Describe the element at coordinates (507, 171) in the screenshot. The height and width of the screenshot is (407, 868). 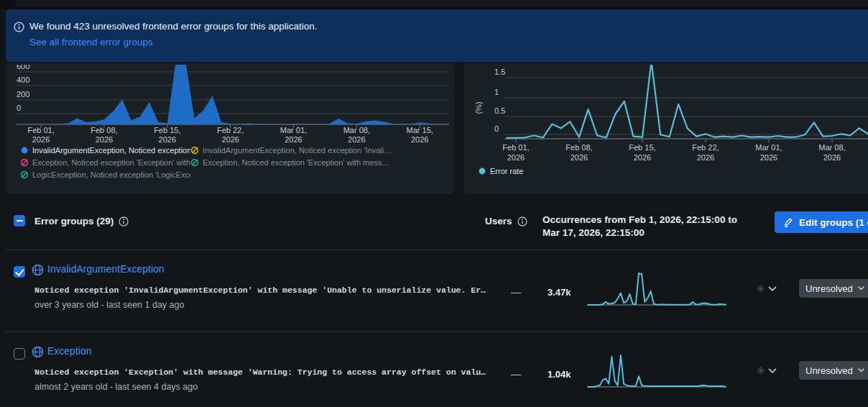
I see `legend-item-label: Error rate` at that location.